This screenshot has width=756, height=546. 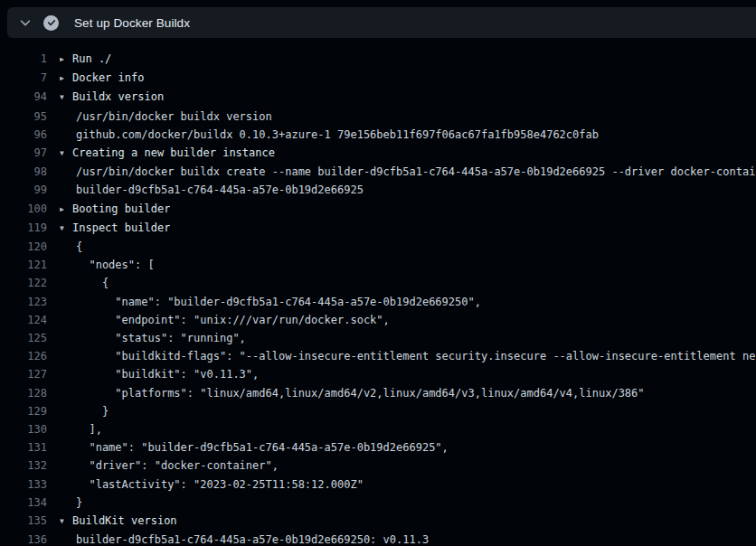 I want to click on line-number: 100, so click(x=24, y=210).